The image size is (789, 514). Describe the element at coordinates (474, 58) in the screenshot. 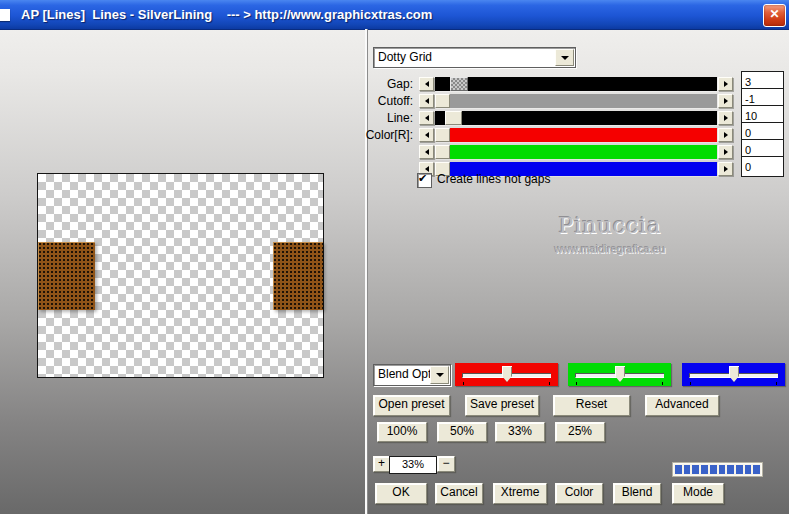

I see `effect-preset-dropdown: Dotty Grid` at that location.